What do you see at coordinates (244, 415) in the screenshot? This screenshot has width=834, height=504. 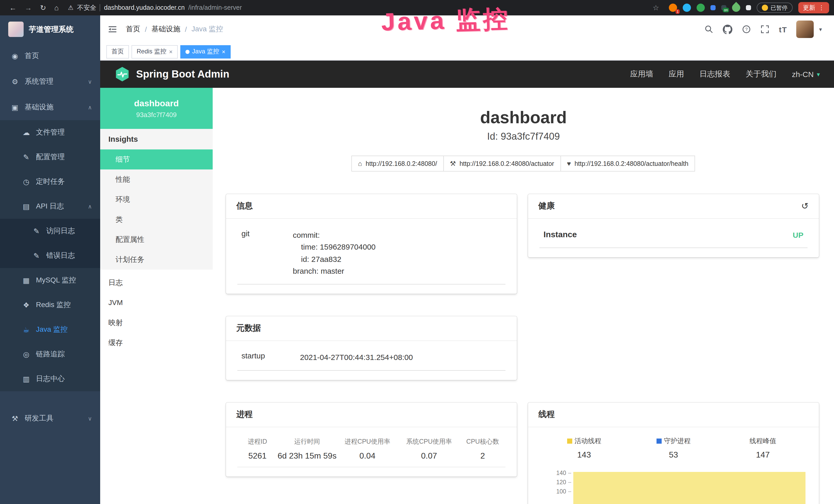 I see `card-title: 进程` at bounding box center [244, 415].